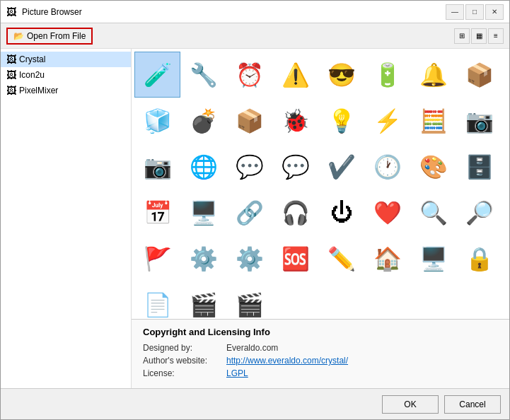 The height and width of the screenshot is (420, 510). I want to click on open-from-file-button: 📂 Open From File, so click(50, 36).